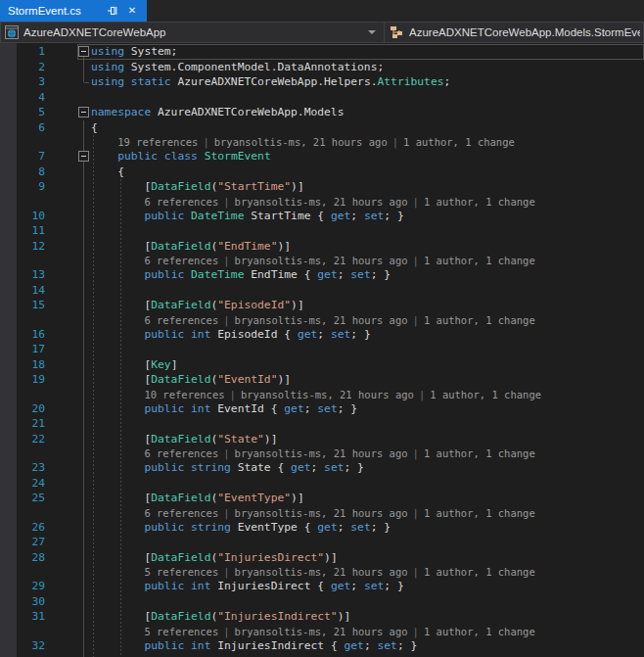  I want to click on codelens-line-23: 6 references|bryansoltis-ms, 21 hours ag…, so click(322, 453).